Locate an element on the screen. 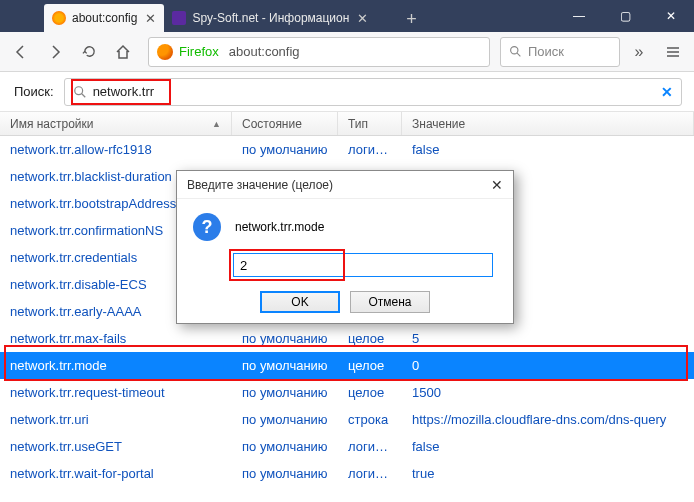  pref-name: network.trr.mode is located at coordinates (280, 227).